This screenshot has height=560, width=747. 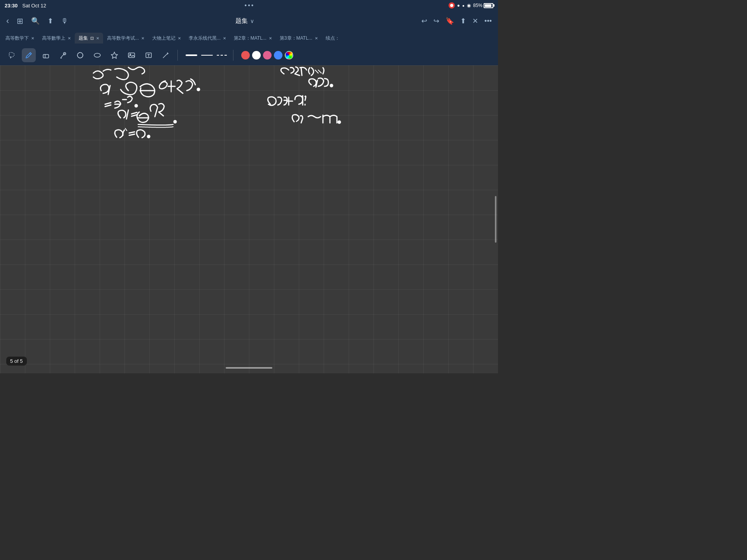 I want to click on white-color, so click(x=256, y=55).